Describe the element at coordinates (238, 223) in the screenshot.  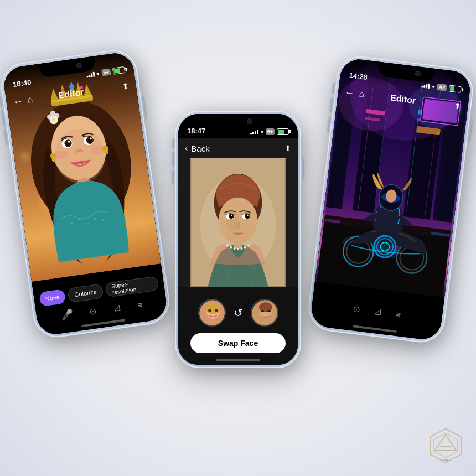
I see `portrait-photo` at that location.